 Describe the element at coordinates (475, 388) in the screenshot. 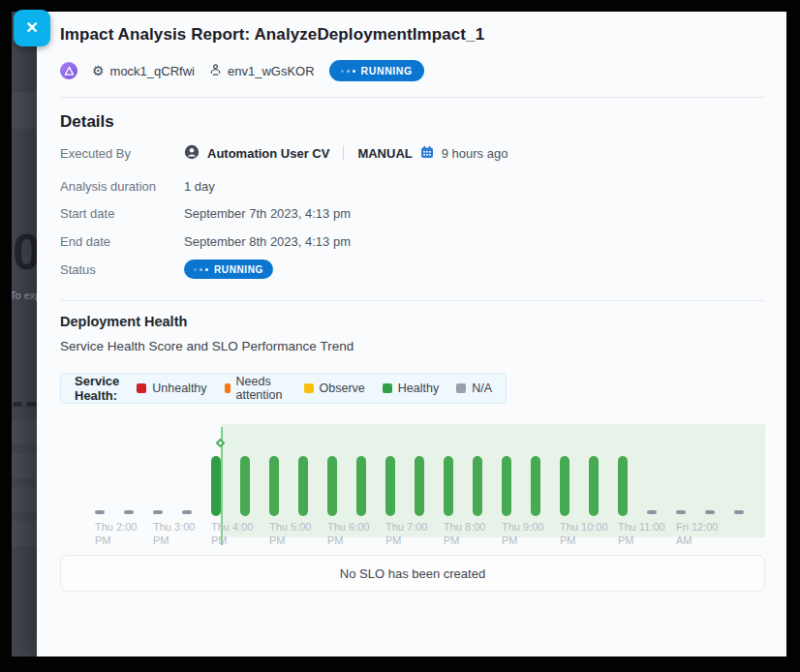

I see `legend-item: N/A` at that location.